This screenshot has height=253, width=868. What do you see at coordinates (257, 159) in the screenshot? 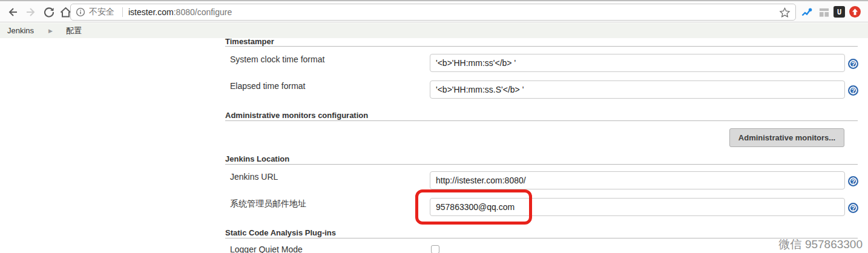
I see `section-title-jenkins-location: Jenkins Location` at bounding box center [257, 159].